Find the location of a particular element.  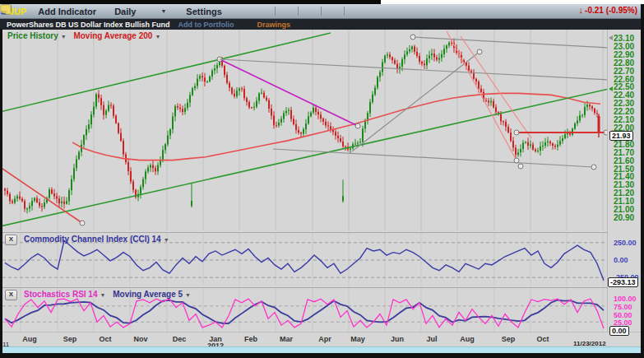

price-history-dropdown: Price History is located at coordinates (33, 36).